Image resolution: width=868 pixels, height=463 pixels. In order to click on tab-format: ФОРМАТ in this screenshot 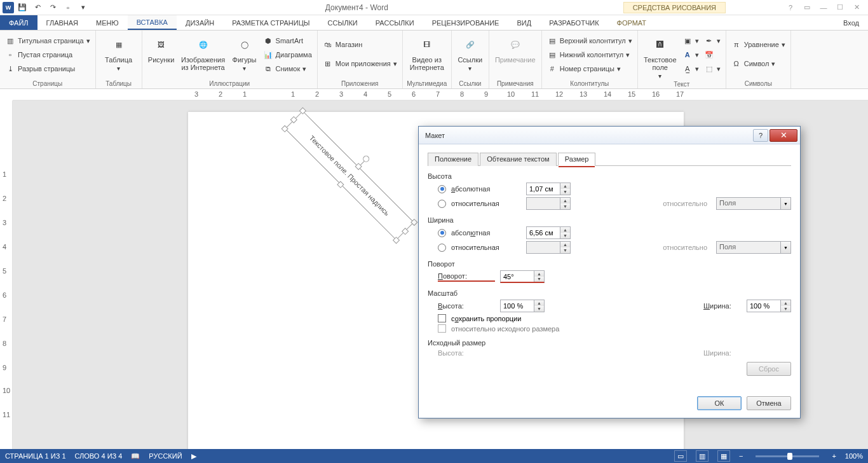, I will do `click(632, 23)`.